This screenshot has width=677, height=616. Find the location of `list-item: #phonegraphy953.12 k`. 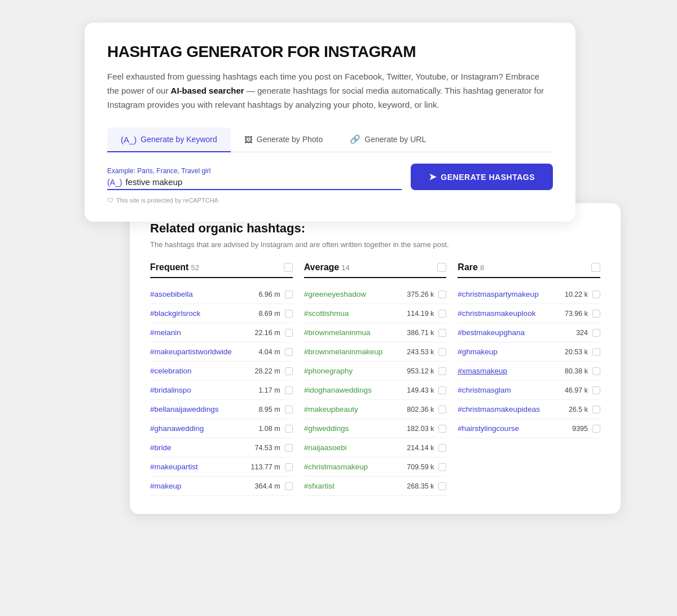

list-item: #phonegraphy953.12 k is located at coordinates (376, 371).